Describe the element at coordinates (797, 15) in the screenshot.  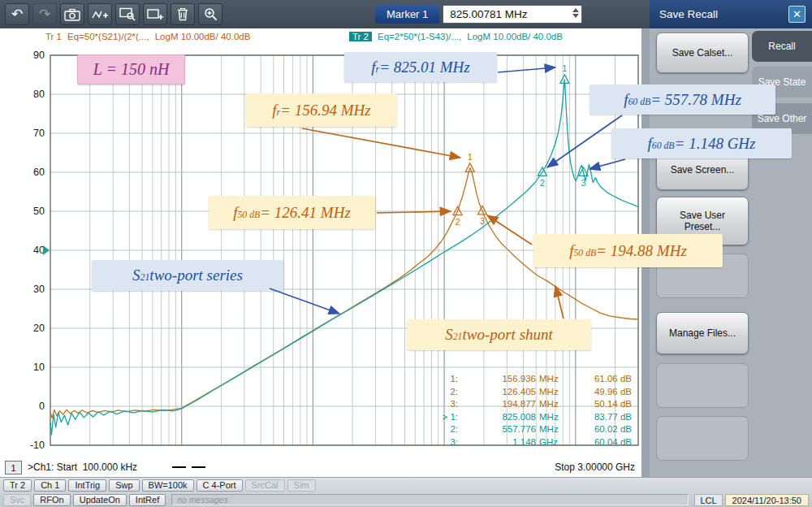
I see `close-icon: ✕` at that location.